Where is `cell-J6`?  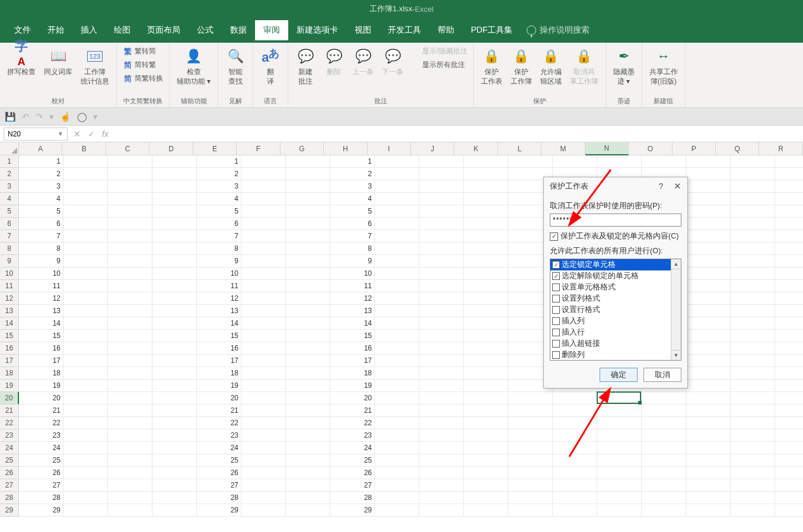 cell-J6 is located at coordinates (441, 224).